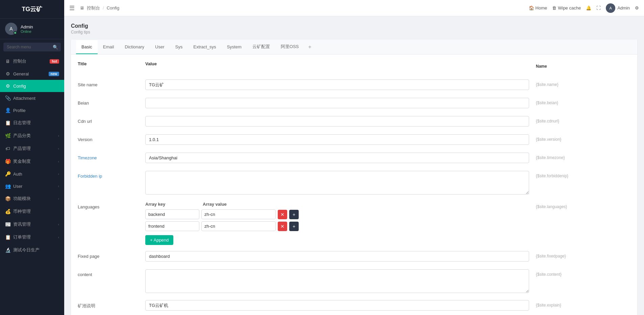  What do you see at coordinates (32, 250) in the screenshot?
I see `sidebar-item-test: 🔬 测试今日生产` at bounding box center [32, 250].